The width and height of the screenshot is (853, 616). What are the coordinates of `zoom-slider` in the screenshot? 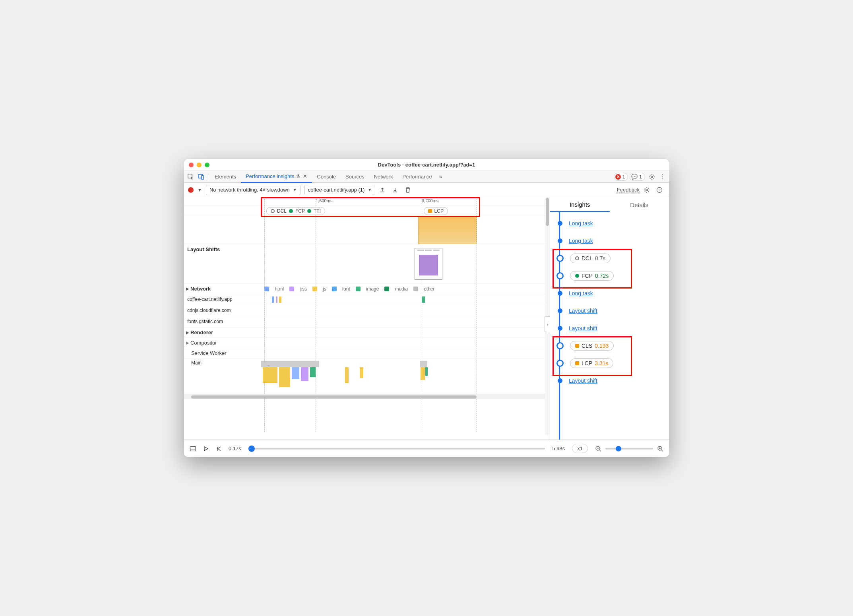 It's located at (629, 449).